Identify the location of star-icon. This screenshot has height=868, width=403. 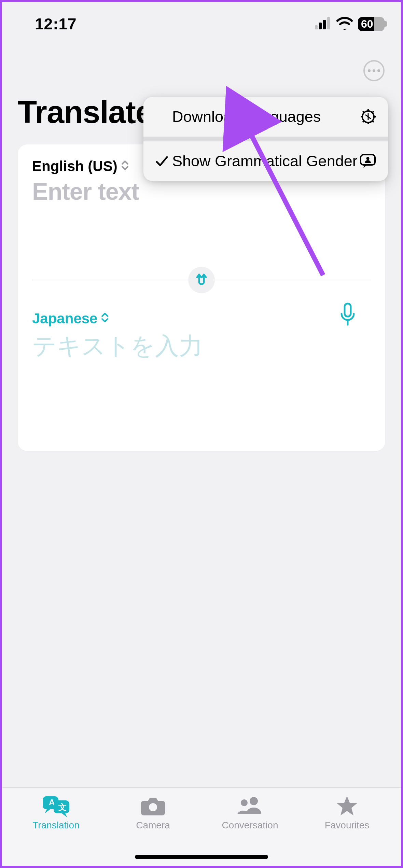
(347, 806).